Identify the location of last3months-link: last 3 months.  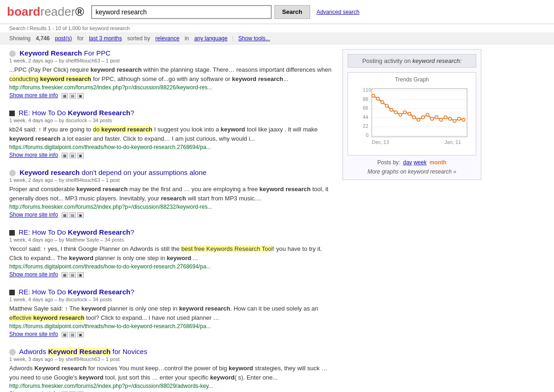
(106, 38).